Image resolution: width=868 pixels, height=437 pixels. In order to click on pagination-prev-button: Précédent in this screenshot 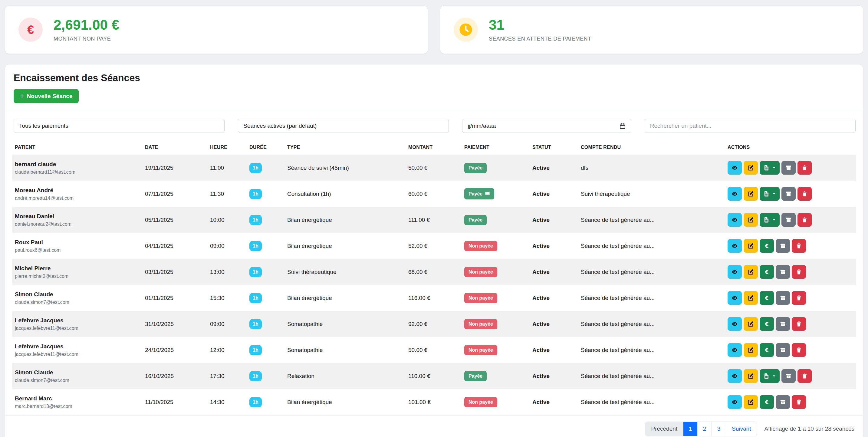, I will do `click(664, 429)`.